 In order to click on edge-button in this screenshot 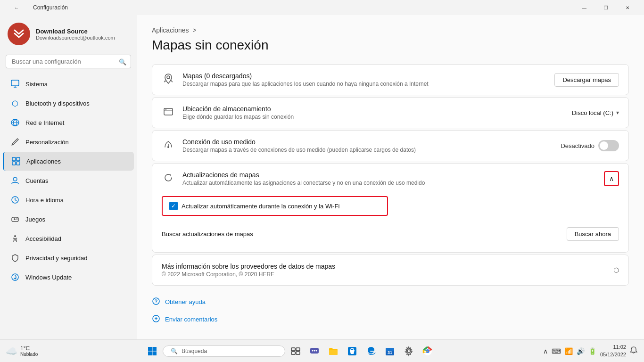, I will do `click(371, 351)`.